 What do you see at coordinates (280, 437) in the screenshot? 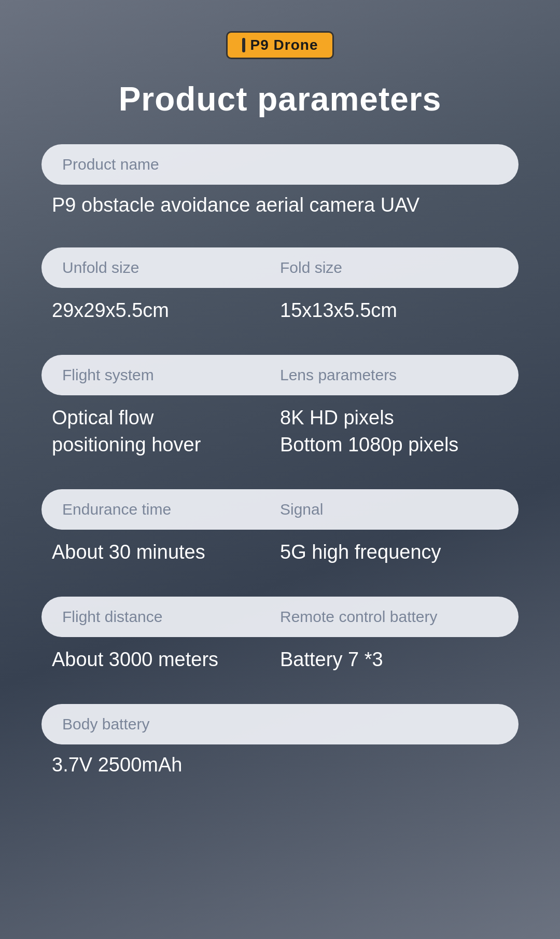
I see `param-values-flight-lens: Optical flow positioning hover8K HD pixe…` at bounding box center [280, 437].